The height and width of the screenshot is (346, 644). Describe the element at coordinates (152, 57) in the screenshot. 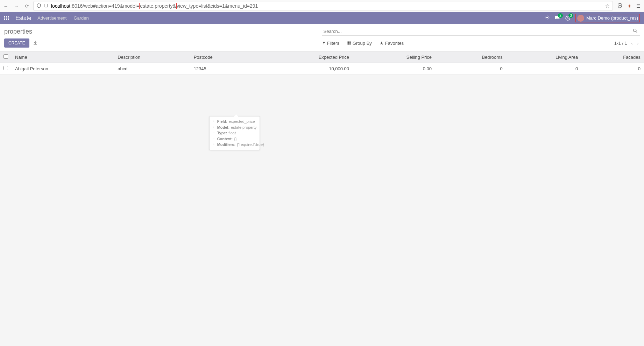

I see `col-description: Description` at that location.